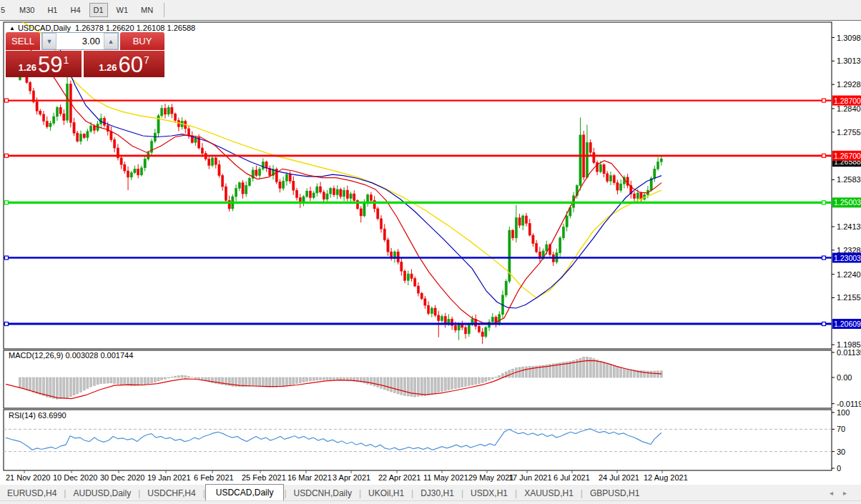  I want to click on svg-text: 1.30980, so click(849, 38).